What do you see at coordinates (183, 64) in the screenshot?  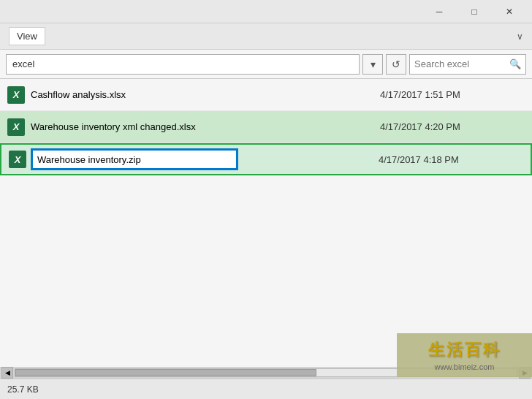 I see `address-input` at bounding box center [183, 64].